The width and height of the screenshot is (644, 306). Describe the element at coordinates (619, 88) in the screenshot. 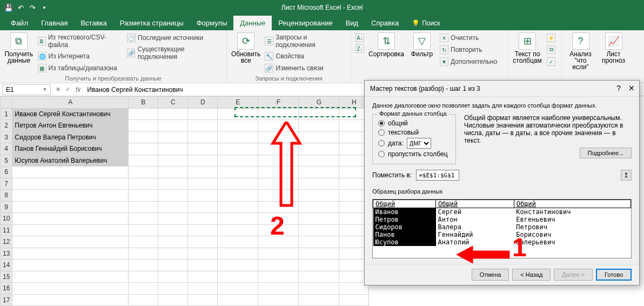

I see `dialog-help-button: ?` at that location.